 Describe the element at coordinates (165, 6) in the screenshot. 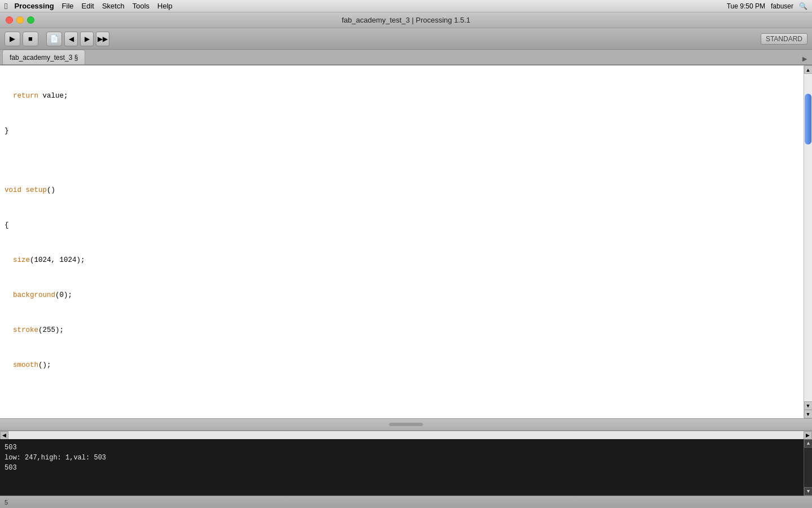

I see `menu-help: Help` at that location.